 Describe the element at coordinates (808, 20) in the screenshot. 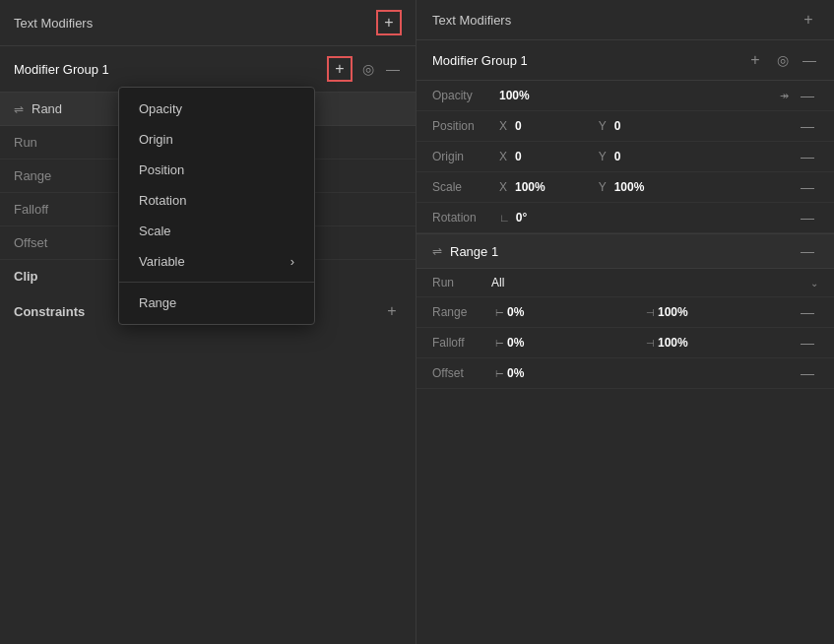

I see `right-add-button: +` at that location.